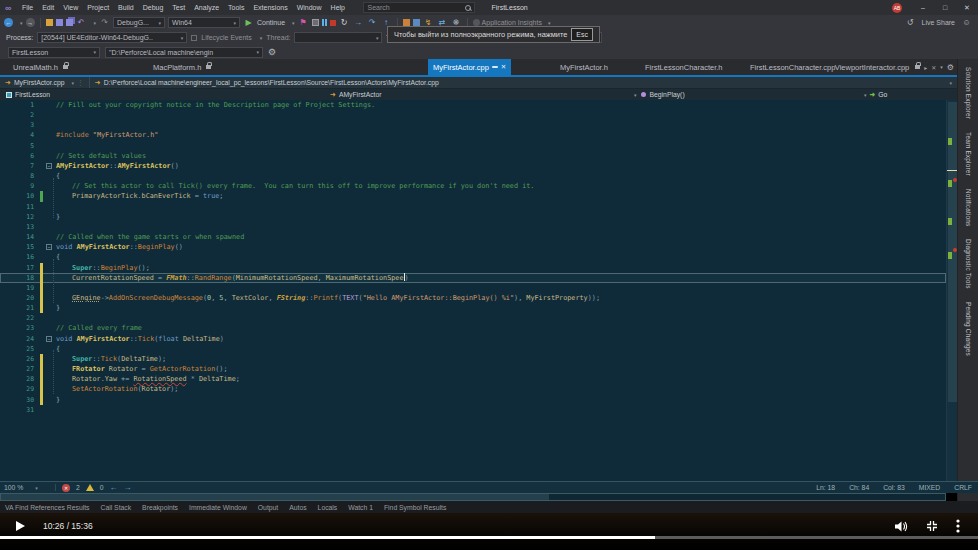 This screenshot has width=978, height=550. Describe the element at coordinates (473, 298) in the screenshot. I see `code-line-20: 20GEngine->AddOnScreenDebugMessage(0, 5,…` at that location.